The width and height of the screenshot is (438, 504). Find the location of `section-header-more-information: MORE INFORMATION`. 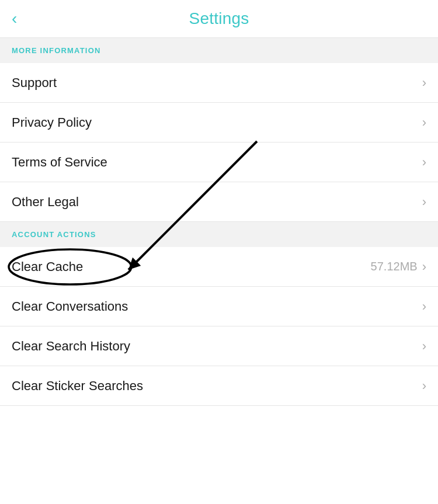

section-header-more-information: MORE INFORMATION is located at coordinates (219, 50).